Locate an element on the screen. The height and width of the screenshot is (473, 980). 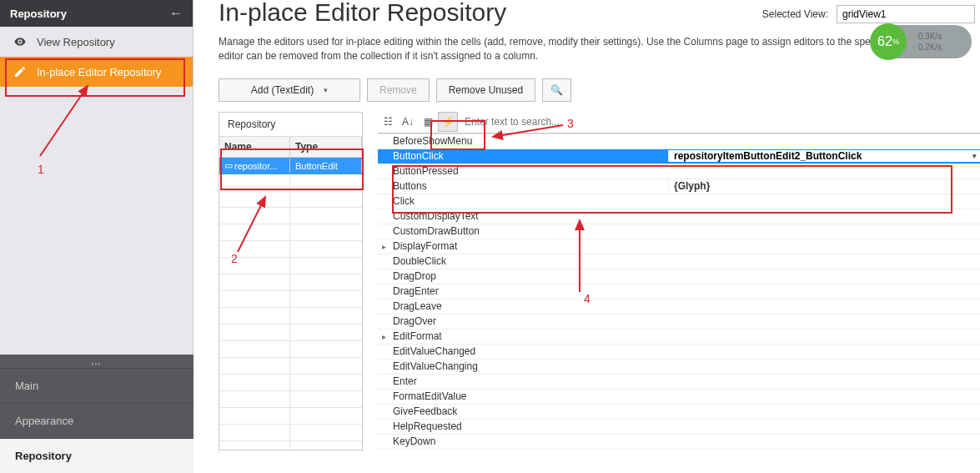
selected-view-label: Selected View: is located at coordinates (796, 14).